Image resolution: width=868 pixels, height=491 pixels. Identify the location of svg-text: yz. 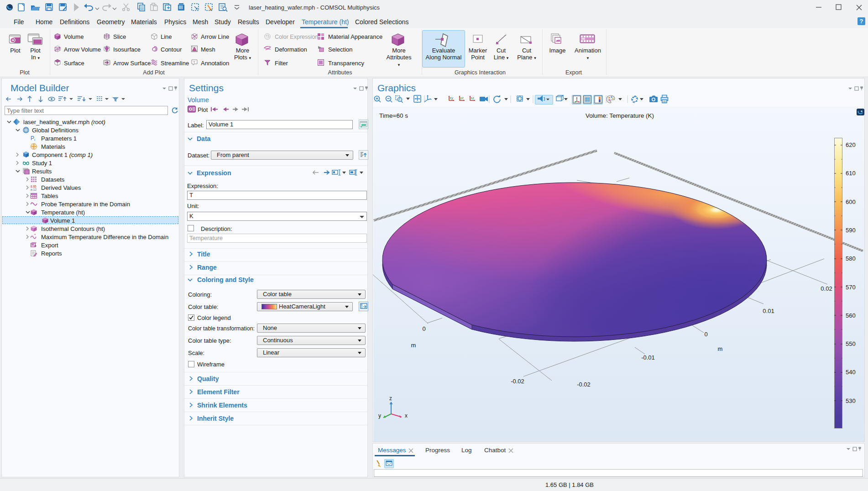
(462, 98).